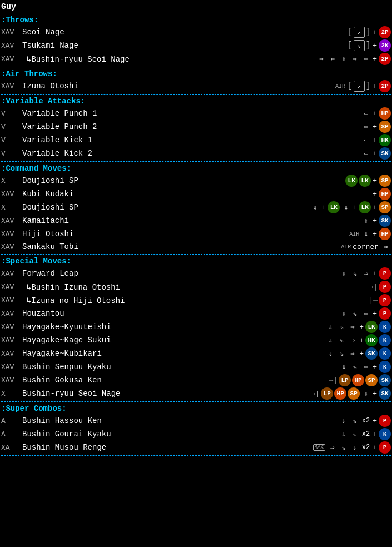 The width and height of the screenshot is (392, 547). What do you see at coordinates (196, 340) in the screenshot?
I see `table-row: XAV Hayagake~Kage Sukui ⇓ ⇘ ⇒ + HK K` at bounding box center [196, 340].